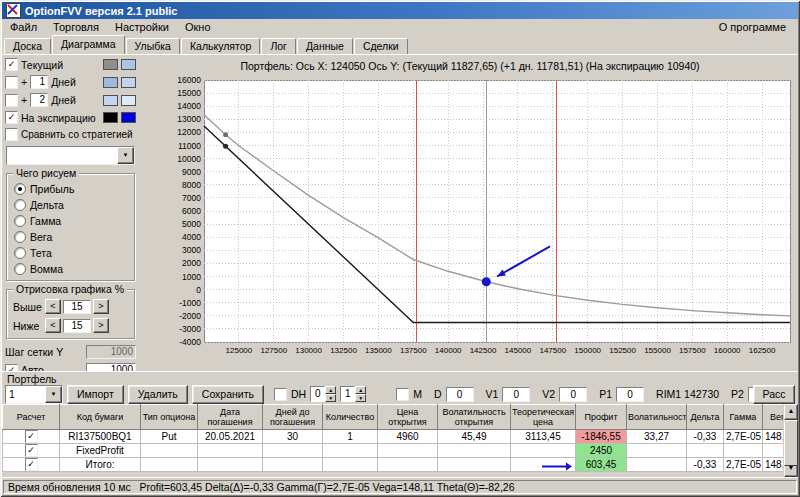  Describe the element at coordinates (53, 306) in the screenshot. I see `above-decrease-button: <` at that location.